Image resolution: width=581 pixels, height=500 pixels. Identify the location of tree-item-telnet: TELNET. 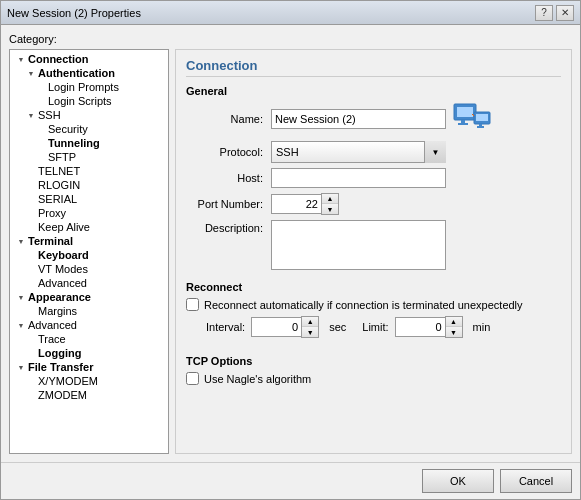
(89, 171).